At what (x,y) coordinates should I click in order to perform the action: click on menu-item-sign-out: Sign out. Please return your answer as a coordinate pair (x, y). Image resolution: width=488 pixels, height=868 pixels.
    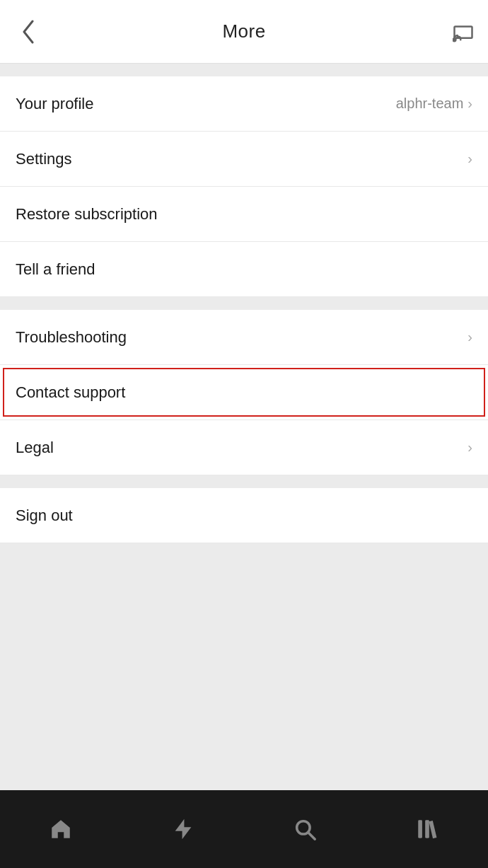
    Looking at the image, I should click on (244, 516).